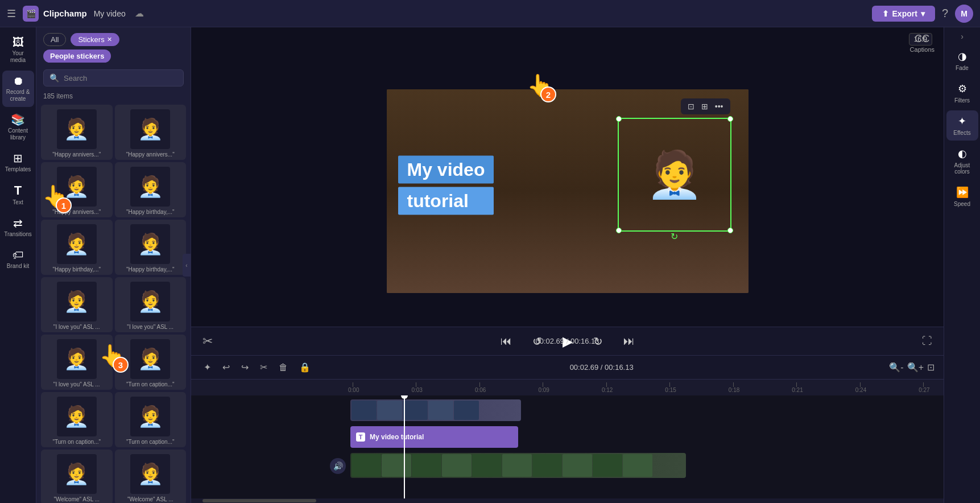 This screenshot has width=980, height=503. Describe the element at coordinates (568, 501) in the screenshot. I see `timeline-scrollbar` at that location.